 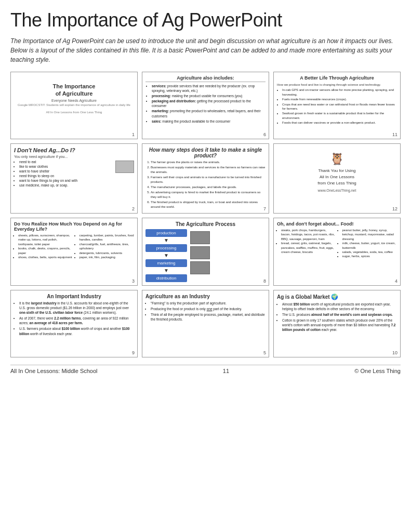 I want to click on slide-5: Agriculture as an Industry "Farming" is …, so click(x=206, y=324).